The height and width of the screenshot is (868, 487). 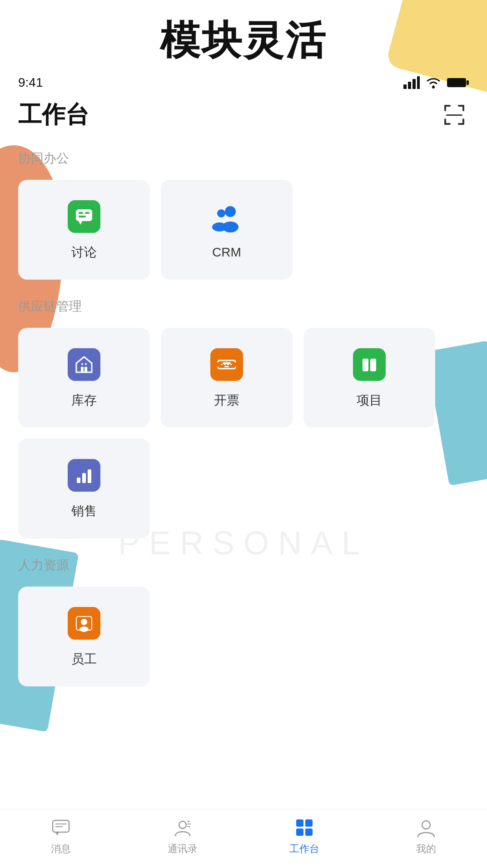 What do you see at coordinates (227, 252) in the screenshot?
I see `crm-label: CRM` at bounding box center [227, 252].